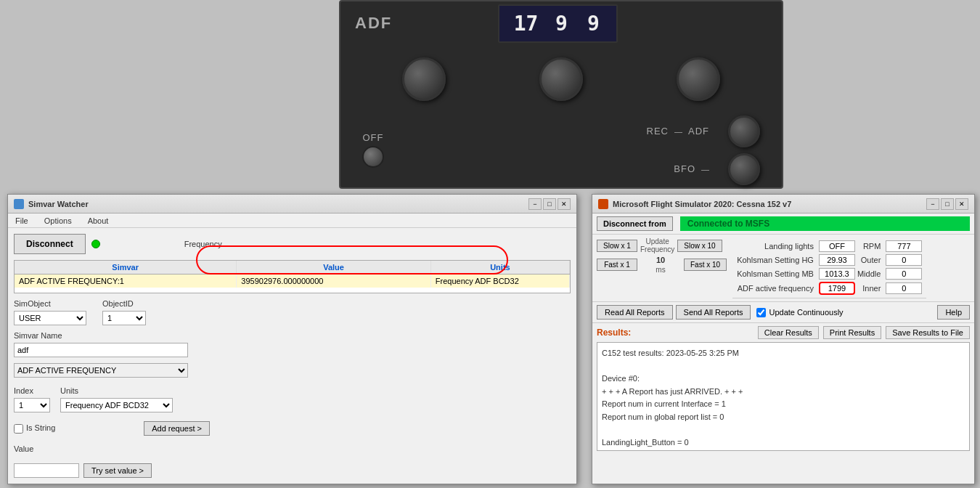  I want to click on landing-lights-value: OFF, so click(837, 246).